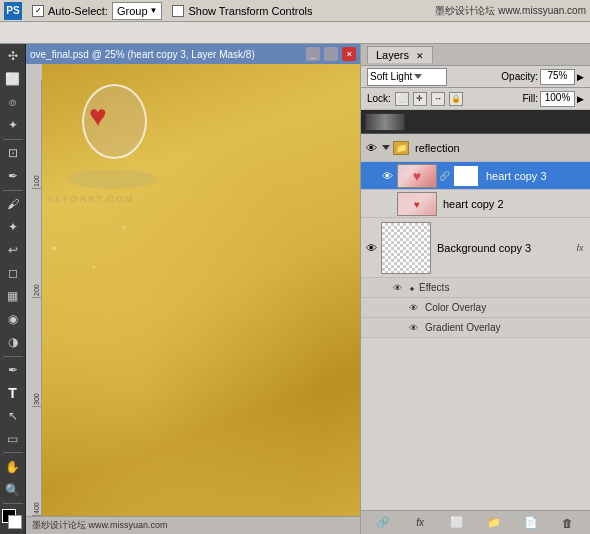 The height and width of the screenshot is (534, 590). Describe the element at coordinates (166, 54) in the screenshot. I see `canvas-title: ove_final.psd @ 25% (heart copy 3, Layer…` at that location.